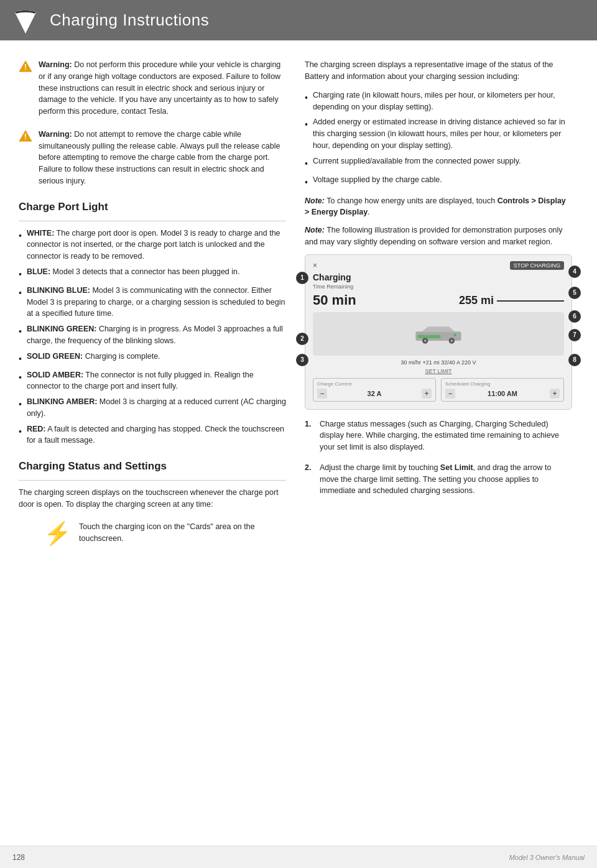 The width and height of the screenshot is (597, 868). I want to click on warning-icon-1: !, so click(25, 67).